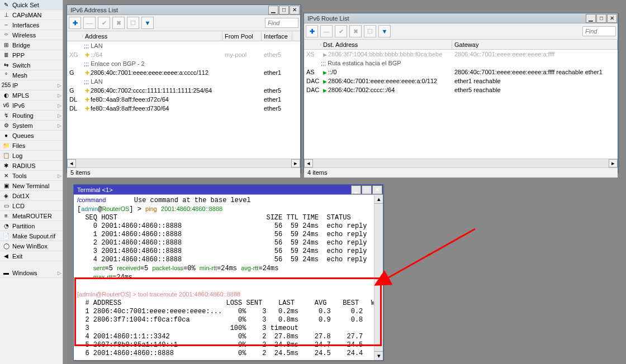  I want to click on col-pool: From Pool, so click(242, 36).